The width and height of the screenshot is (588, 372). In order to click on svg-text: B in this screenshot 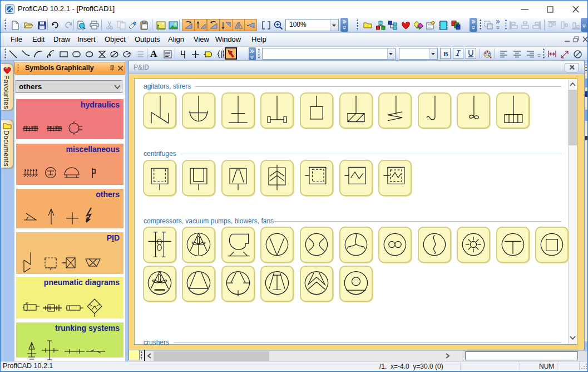, I will do `click(446, 53)`.